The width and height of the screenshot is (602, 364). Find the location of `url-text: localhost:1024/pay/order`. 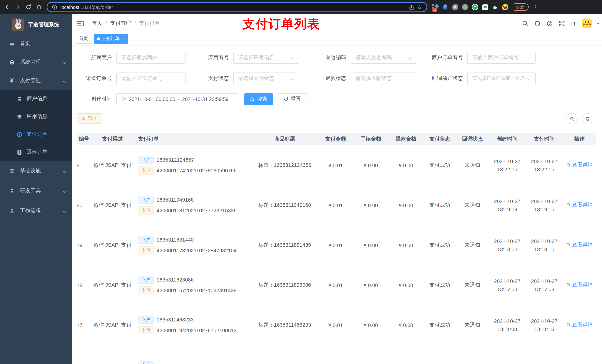

url-text: localhost:1024/pay/order is located at coordinates (87, 7).